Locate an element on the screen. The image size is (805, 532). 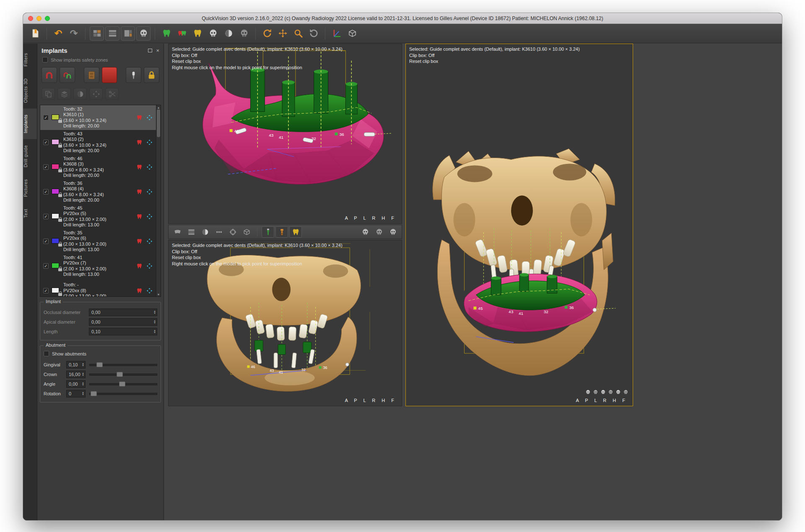
points-view-button is located at coordinates (219, 232).